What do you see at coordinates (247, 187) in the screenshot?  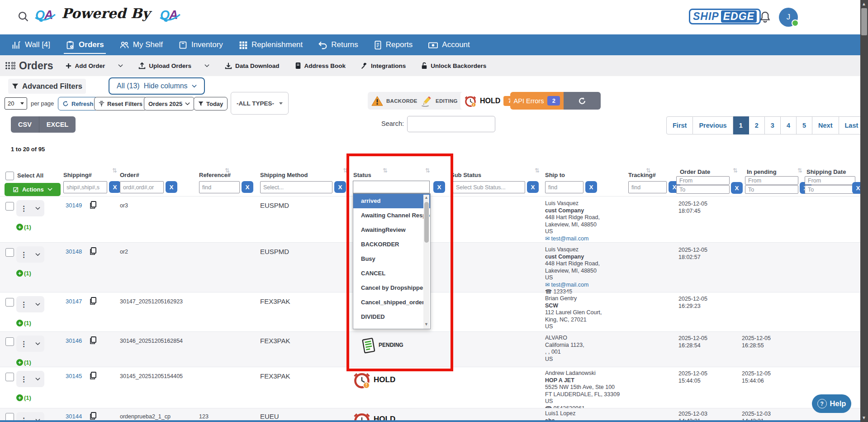 I see `reference-clear-button: X` at bounding box center [247, 187].